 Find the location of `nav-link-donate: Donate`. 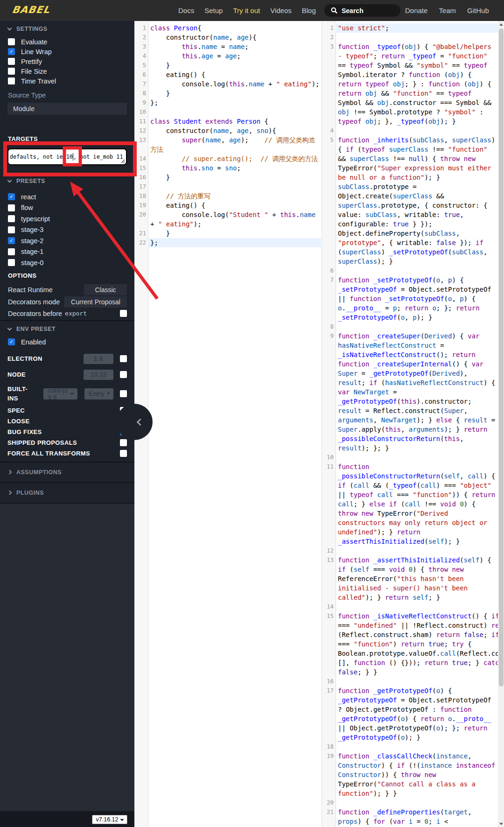

nav-link-donate: Donate is located at coordinates (416, 10).